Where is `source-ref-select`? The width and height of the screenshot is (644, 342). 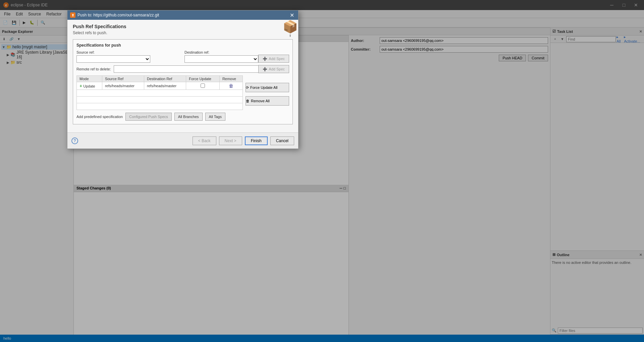
source-ref-select is located at coordinates (113, 59).